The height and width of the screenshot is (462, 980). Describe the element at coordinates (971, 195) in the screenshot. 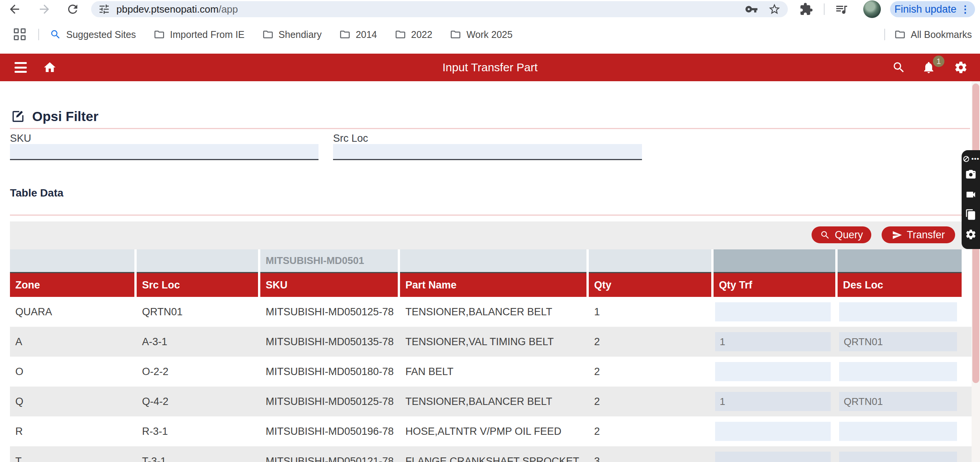

I see `record-video-icon` at that location.